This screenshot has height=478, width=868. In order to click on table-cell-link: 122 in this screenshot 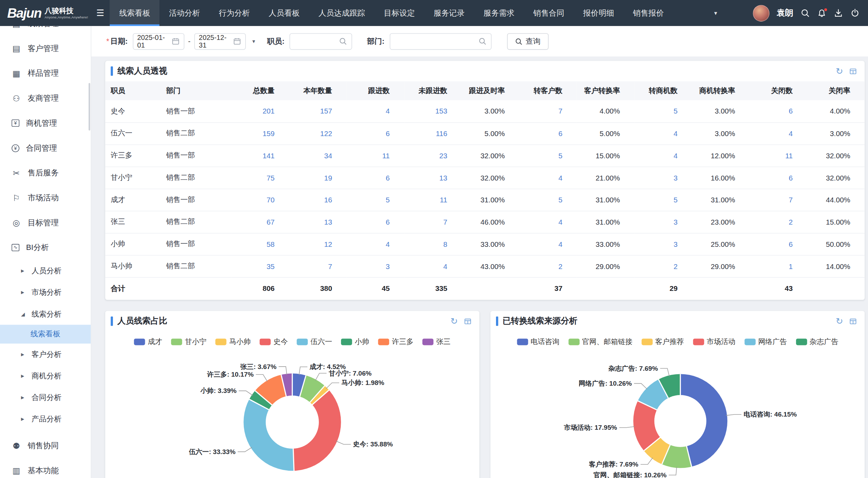, I will do `click(326, 133)`.